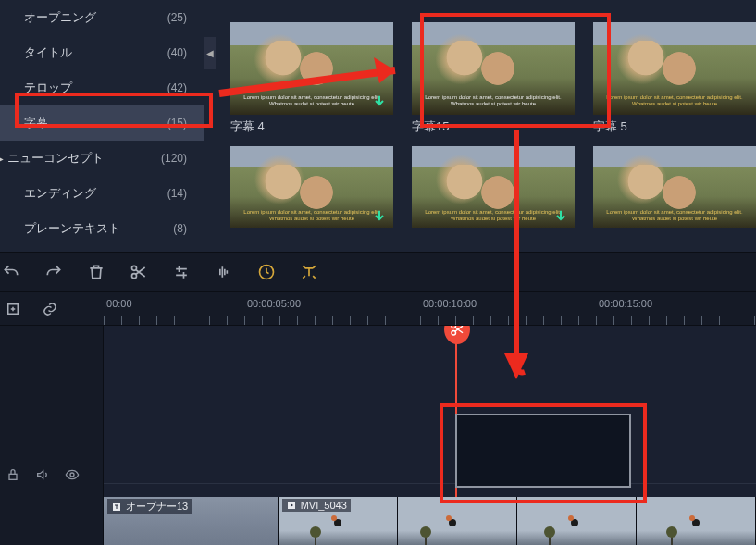 The width and height of the screenshot is (756, 545). I want to click on sidebar-item-count: (42), so click(178, 88).